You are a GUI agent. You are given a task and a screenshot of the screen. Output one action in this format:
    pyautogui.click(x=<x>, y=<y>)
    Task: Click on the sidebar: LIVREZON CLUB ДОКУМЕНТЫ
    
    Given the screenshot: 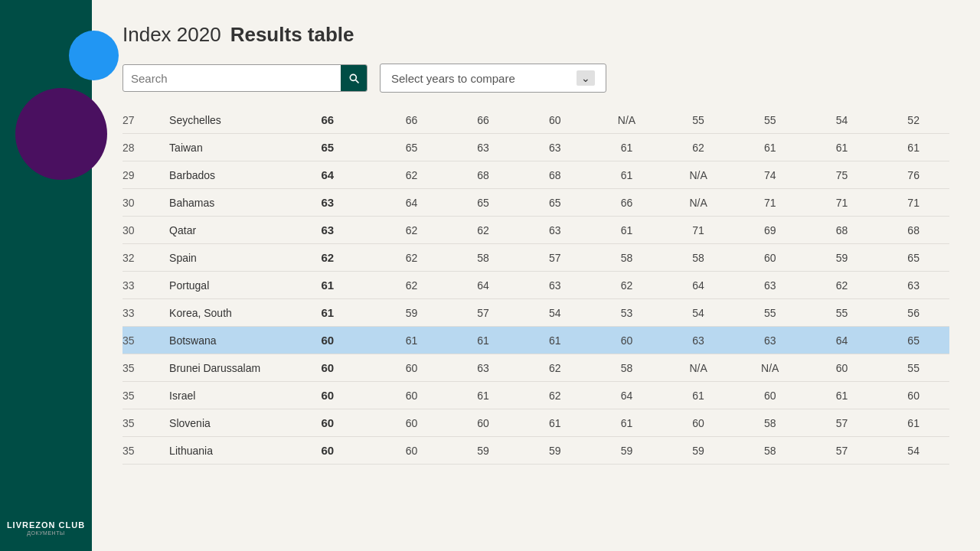 What is the action you would take?
    pyautogui.click(x=46, y=276)
    